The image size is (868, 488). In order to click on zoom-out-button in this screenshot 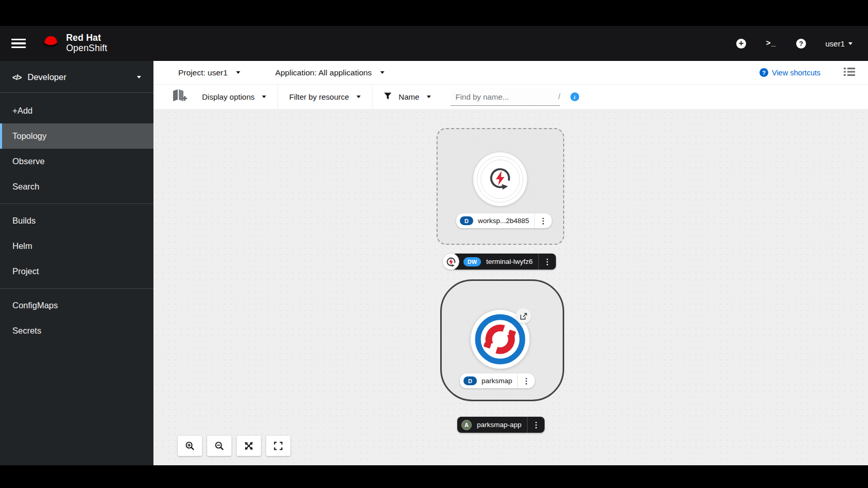, I will do `click(219, 446)`.